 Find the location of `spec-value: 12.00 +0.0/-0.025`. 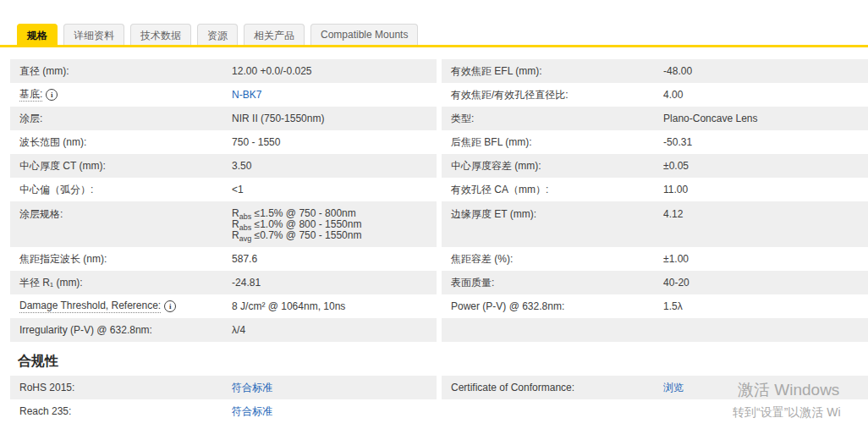

spec-value: 12.00 +0.0/-0.025 is located at coordinates (334, 71).